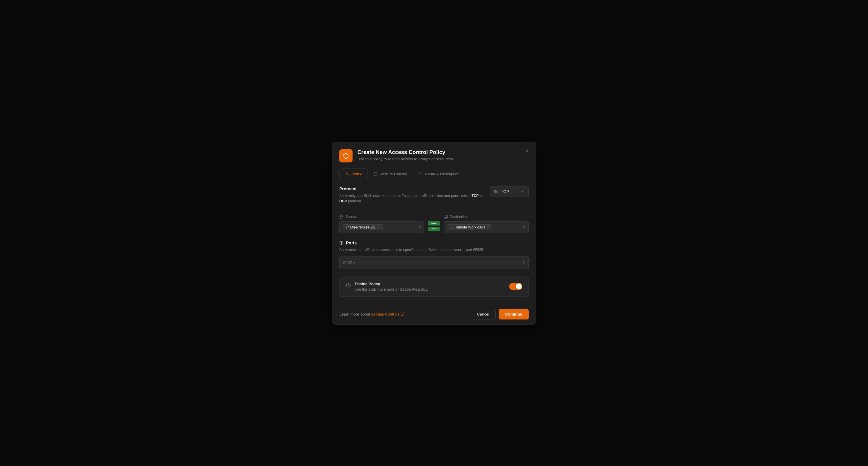  Describe the element at coordinates (516, 286) in the screenshot. I see `enable-policy-toggle` at that location.